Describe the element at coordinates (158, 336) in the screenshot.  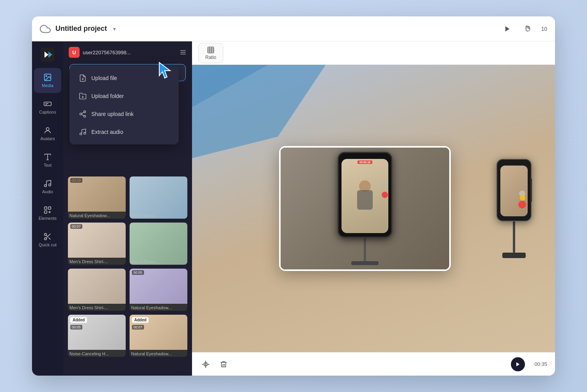
I see `list-item: Added 00:07 Natural Eyeshadow...` at that location.